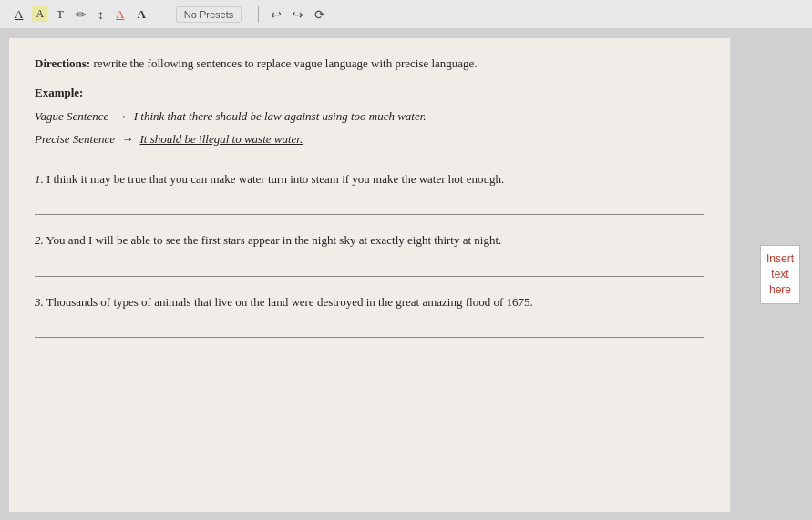  What do you see at coordinates (370, 240) in the screenshot?
I see `item-2-text: 2. You and I will be able to see the fir…` at bounding box center [370, 240].